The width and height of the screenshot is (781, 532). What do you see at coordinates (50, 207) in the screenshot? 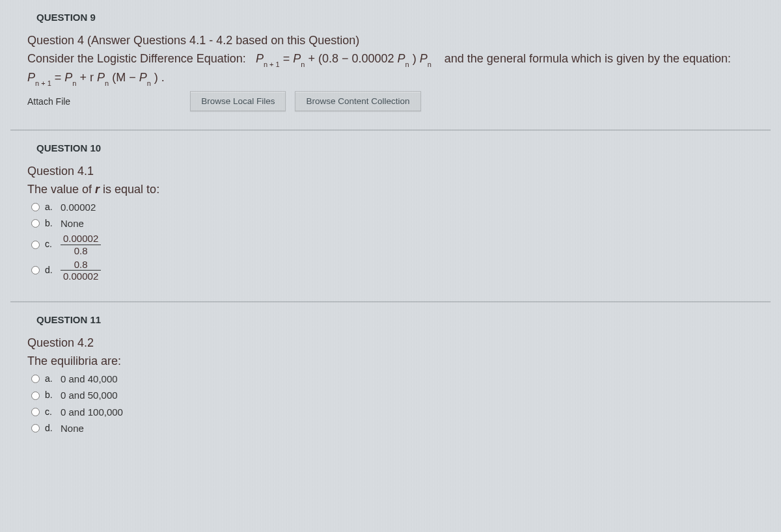
I see `q10-letter-a: a.` at bounding box center [50, 207].